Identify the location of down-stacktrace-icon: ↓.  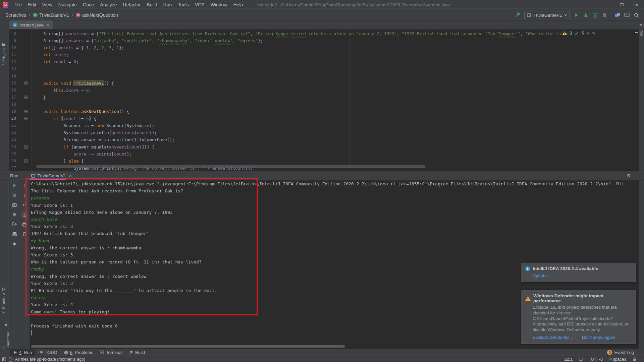
(24, 195).